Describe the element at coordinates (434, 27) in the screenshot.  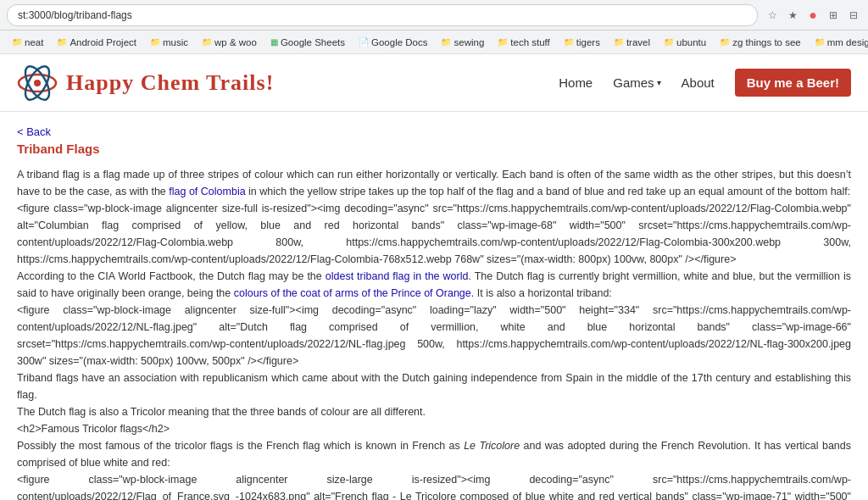
I see `browser-chrome: st:3000/blog/triband-flags ☆ ★ ● ⊞ ⊟ 📁 n…` at that location.